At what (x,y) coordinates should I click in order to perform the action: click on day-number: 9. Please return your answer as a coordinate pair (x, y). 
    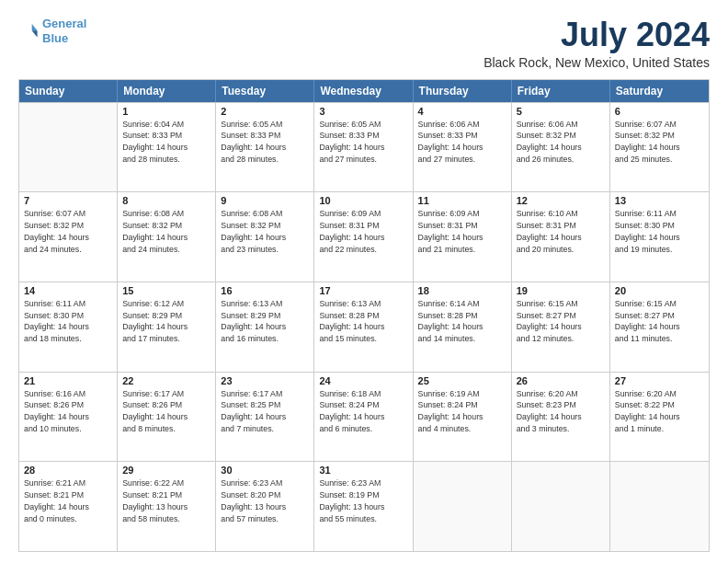
    Looking at the image, I should click on (265, 201).